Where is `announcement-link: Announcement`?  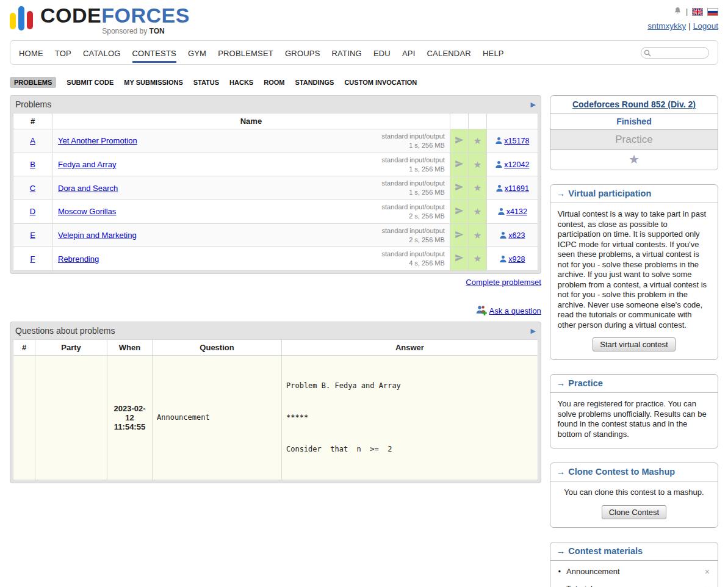
announcement-link: Announcement is located at coordinates (593, 571).